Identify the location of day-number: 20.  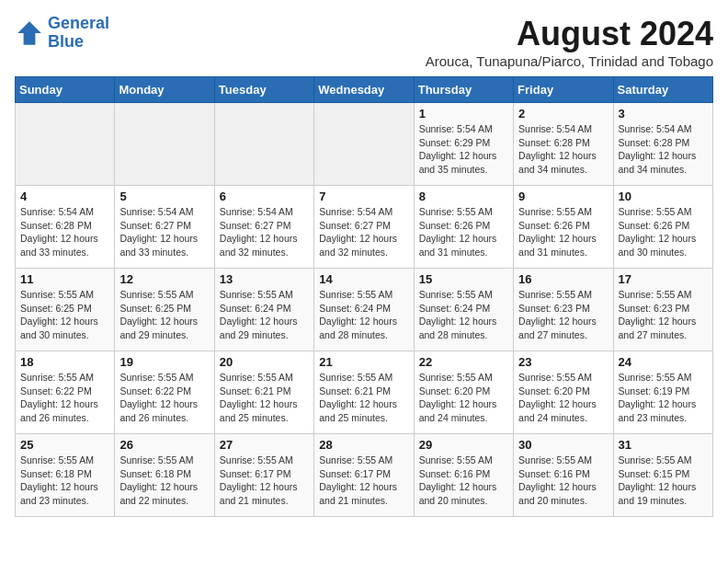
(265, 362).